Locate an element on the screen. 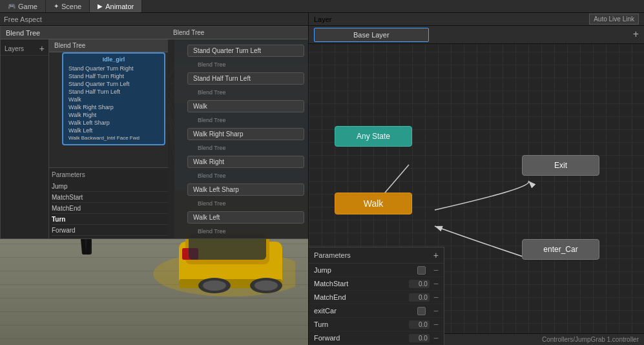  layers-sidebar: Layers + is located at coordinates (25, 139).